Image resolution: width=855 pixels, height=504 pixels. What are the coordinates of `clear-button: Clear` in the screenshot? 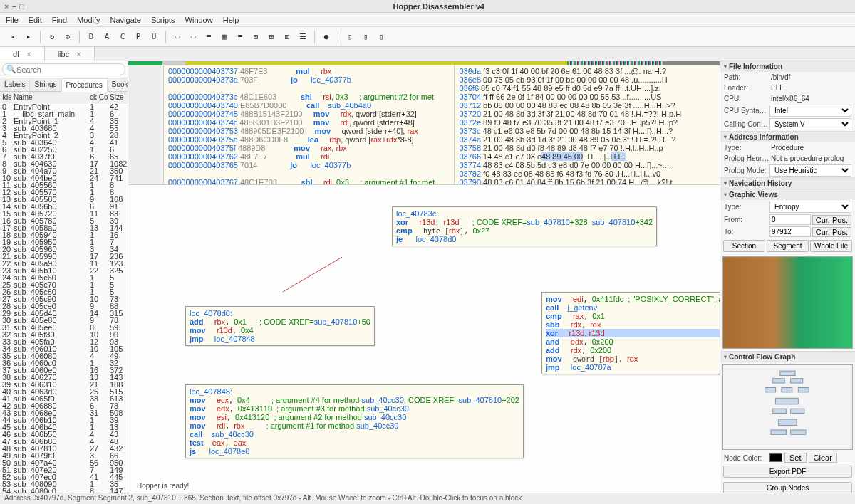 It's located at (823, 458).